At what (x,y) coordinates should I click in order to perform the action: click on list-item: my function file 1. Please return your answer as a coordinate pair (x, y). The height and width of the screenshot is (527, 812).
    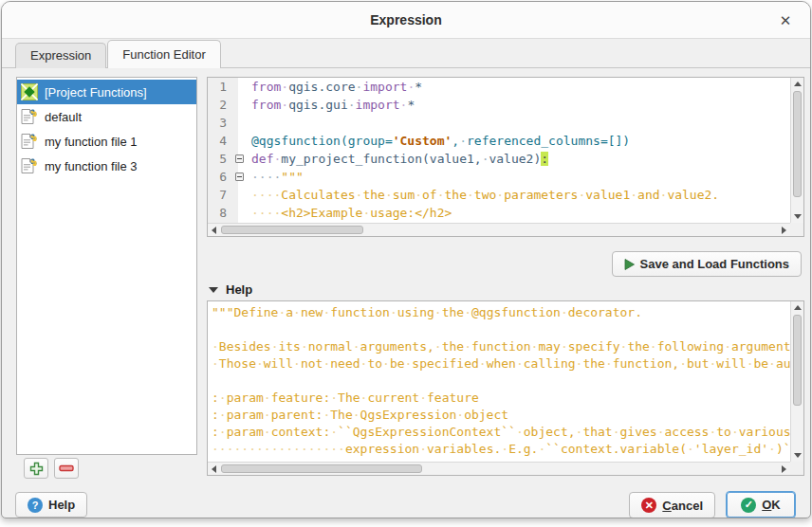
    Looking at the image, I should click on (106, 141).